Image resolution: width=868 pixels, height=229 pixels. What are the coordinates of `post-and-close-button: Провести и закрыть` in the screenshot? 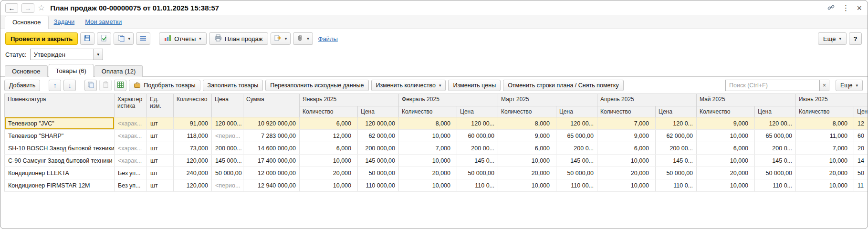 It's located at (42, 39).